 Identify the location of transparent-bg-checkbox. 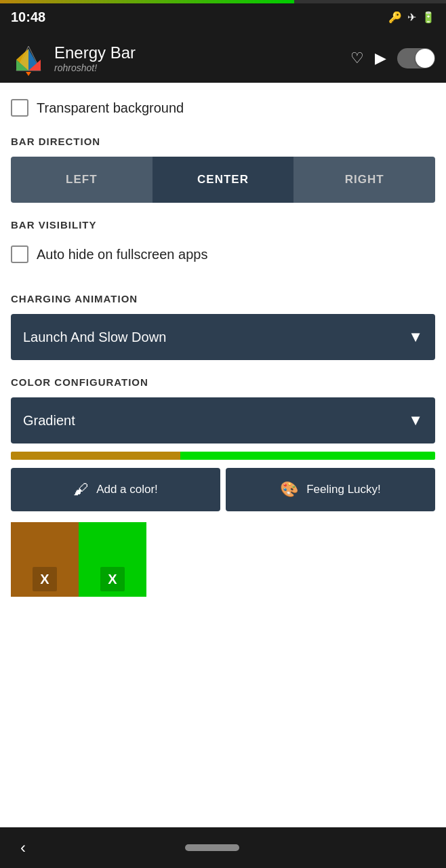
(20, 108).